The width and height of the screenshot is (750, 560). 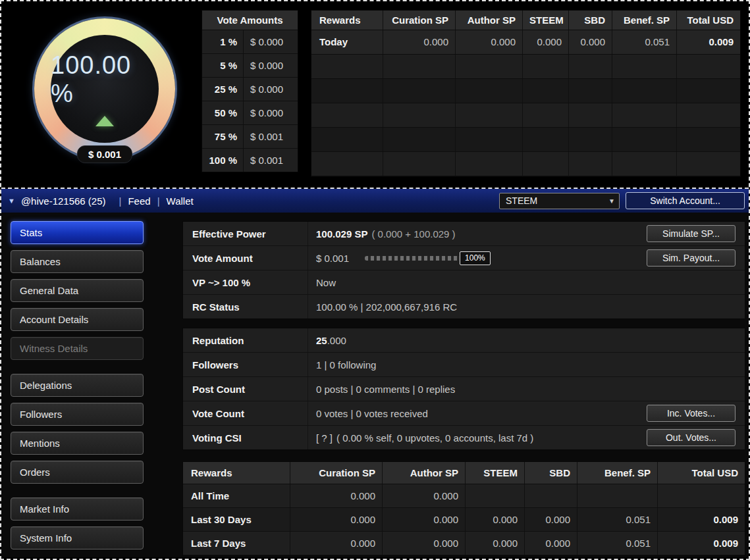 What do you see at coordinates (63, 201) in the screenshot?
I see `account-name: @hive-121566 (25)` at bounding box center [63, 201].